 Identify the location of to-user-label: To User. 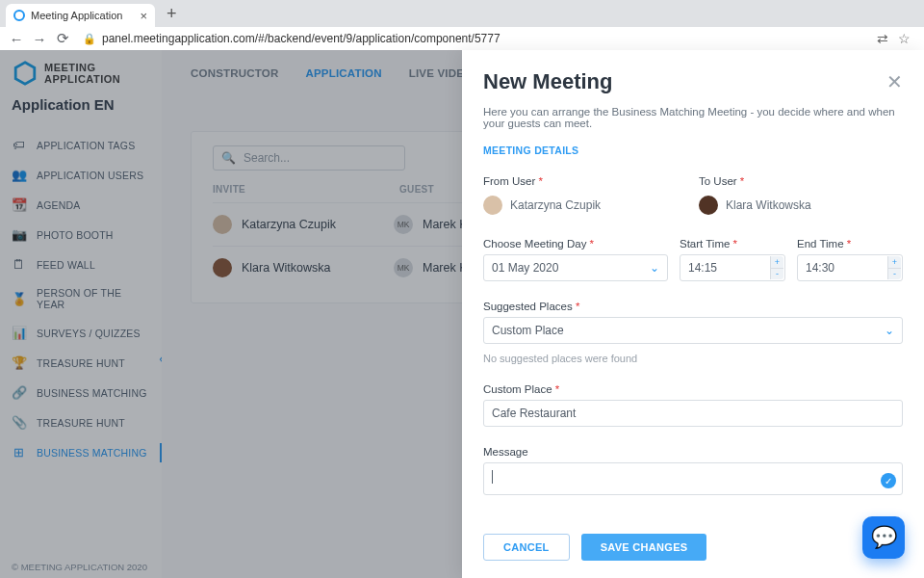
(718, 181).